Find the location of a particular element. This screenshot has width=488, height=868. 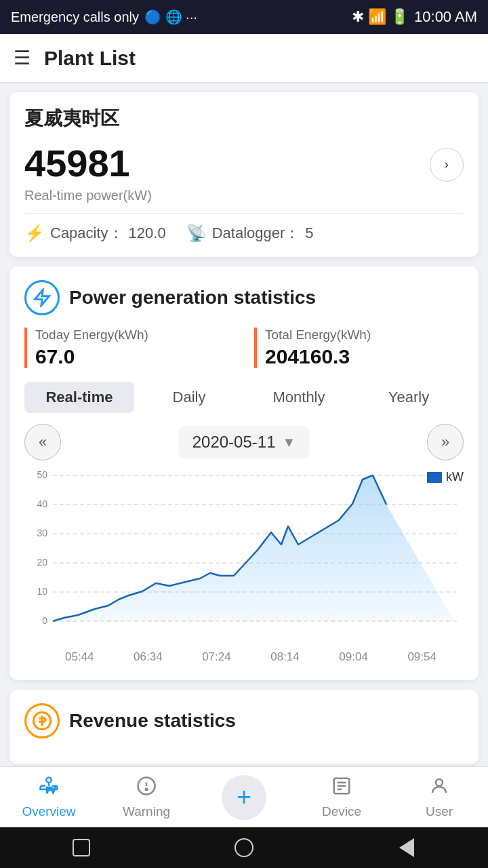

x-label-1: 06:34 is located at coordinates (148, 657).